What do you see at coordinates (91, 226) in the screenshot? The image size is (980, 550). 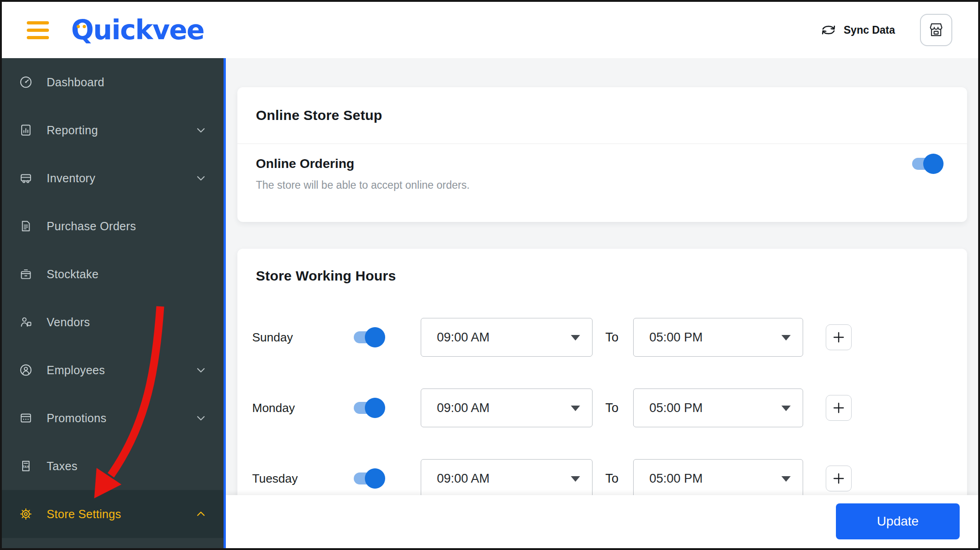 I see `sidebar-item-label: Purchase Orders` at bounding box center [91, 226].